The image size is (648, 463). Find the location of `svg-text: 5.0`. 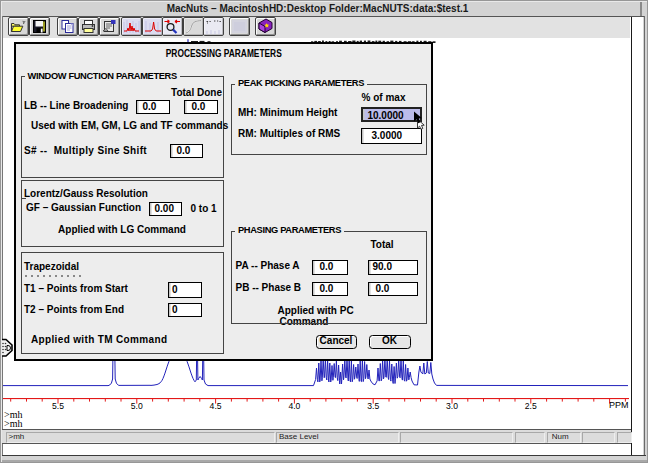

svg-text: 5.0 is located at coordinates (137, 406).